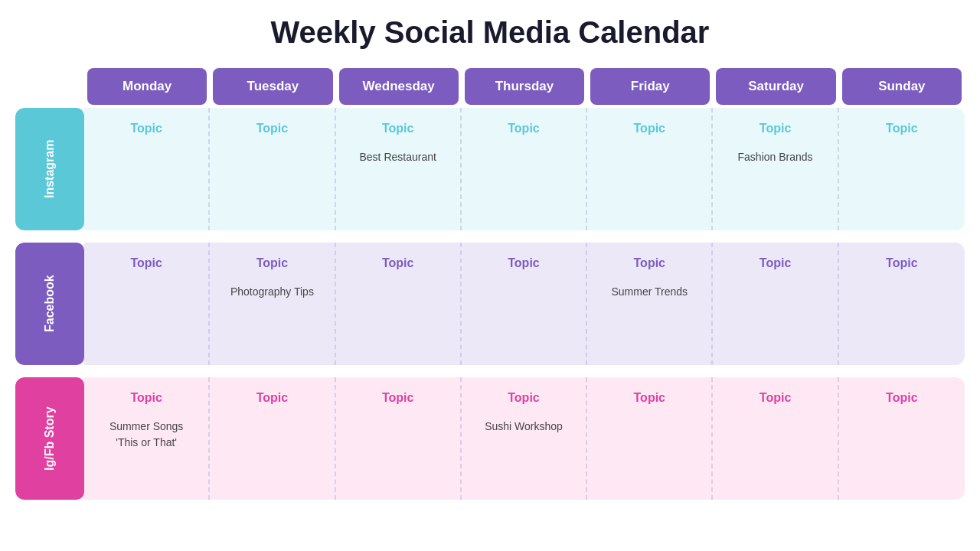 The width and height of the screenshot is (980, 551). I want to click on cell-facebook-wednesday: Topic, so click(399, 304).